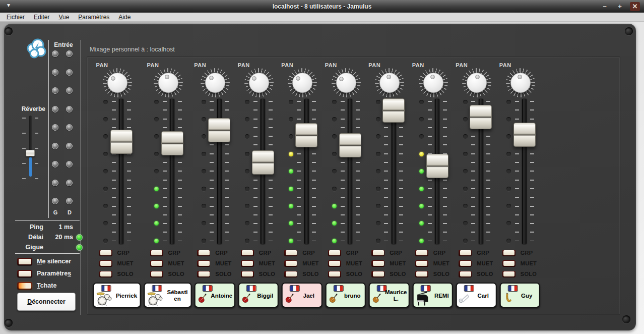  What do you see at coordinates (605, 7) in the screenshot?
I see `minimize-button: −` at bounding box center [605, 7].